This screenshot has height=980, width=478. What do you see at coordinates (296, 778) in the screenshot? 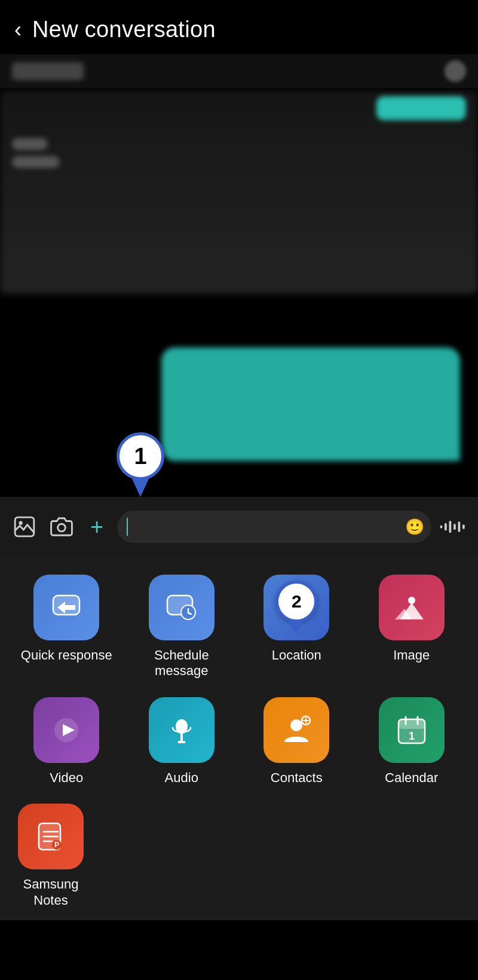
I see `contacts-label: Contacts` at bounding box center [296, 778].